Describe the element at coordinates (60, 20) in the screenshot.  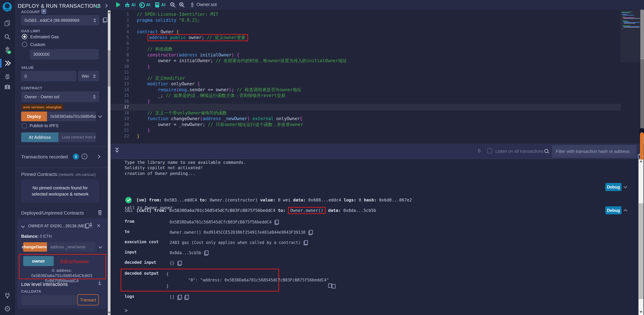
I see `account-select: 0x5B3...eddC4 (99.99999999` at that location.